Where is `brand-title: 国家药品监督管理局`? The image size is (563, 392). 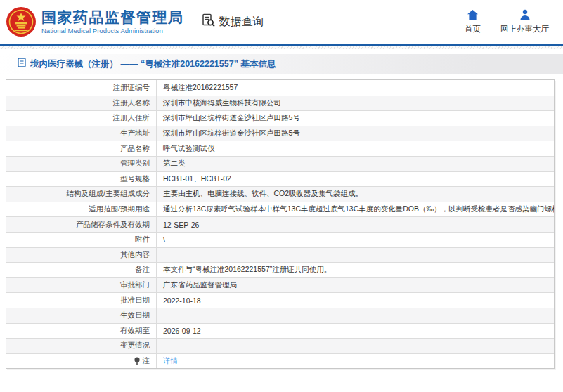 brand-title: 国家药品监督管理局 is located at coordinates (112, 17).